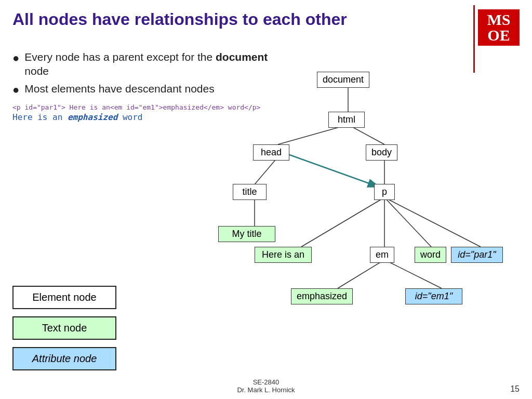 This screenshot has height=399, width=532. Describe the element at coordinates (499, 28) in the screenshot. I see `logo-icon: MSOE` at that location.